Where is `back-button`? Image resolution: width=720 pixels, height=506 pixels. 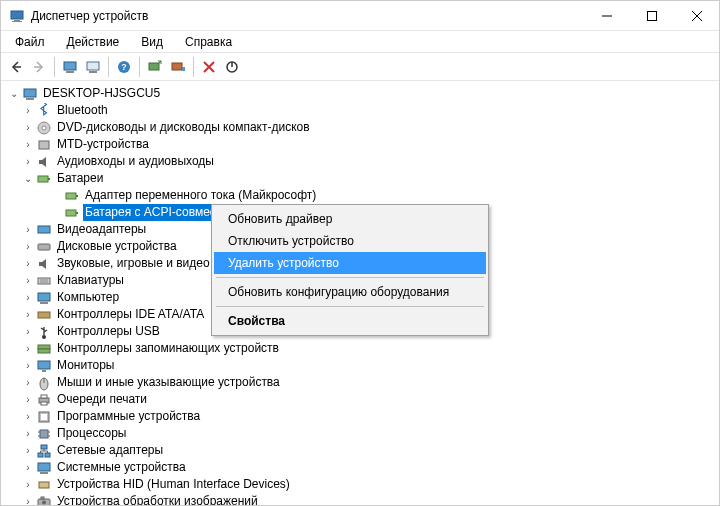 back-button is located at coordinates (16, 67).